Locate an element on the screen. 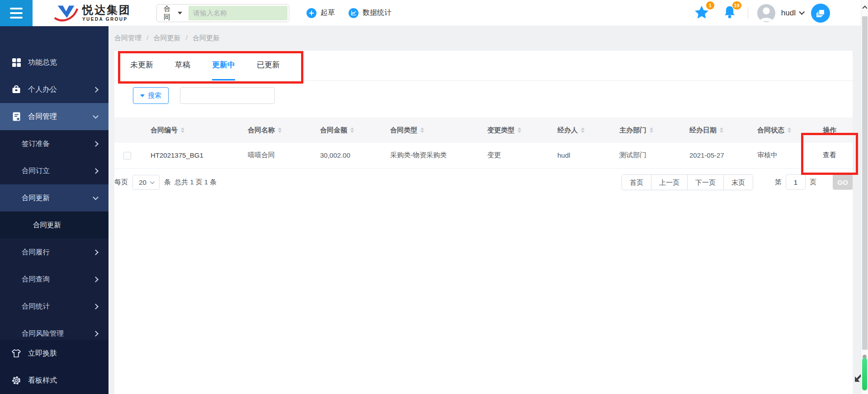  header-divider is located at coordinates (748, 13).